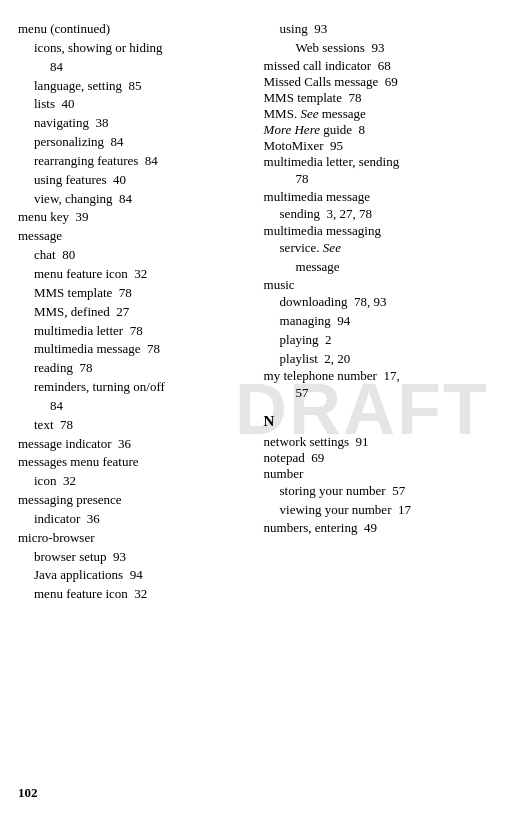  Describe the element at coordinates (382, 231) in the screenshot. I see `list-item: multimedia messaging` at that location.